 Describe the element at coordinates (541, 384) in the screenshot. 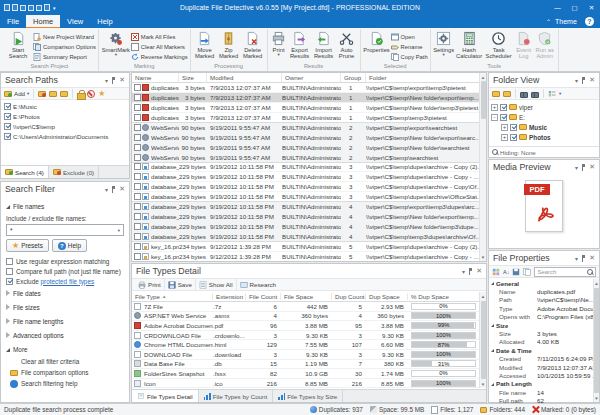

I see `property-row: Path Length` at that location.